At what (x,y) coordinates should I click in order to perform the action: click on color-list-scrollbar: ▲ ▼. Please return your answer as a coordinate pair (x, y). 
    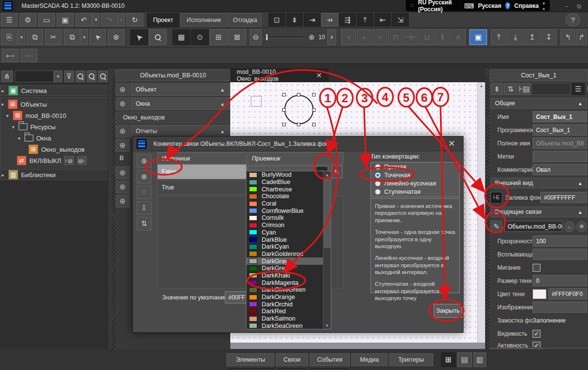
    Looking at the image, I should click on (327, 250).